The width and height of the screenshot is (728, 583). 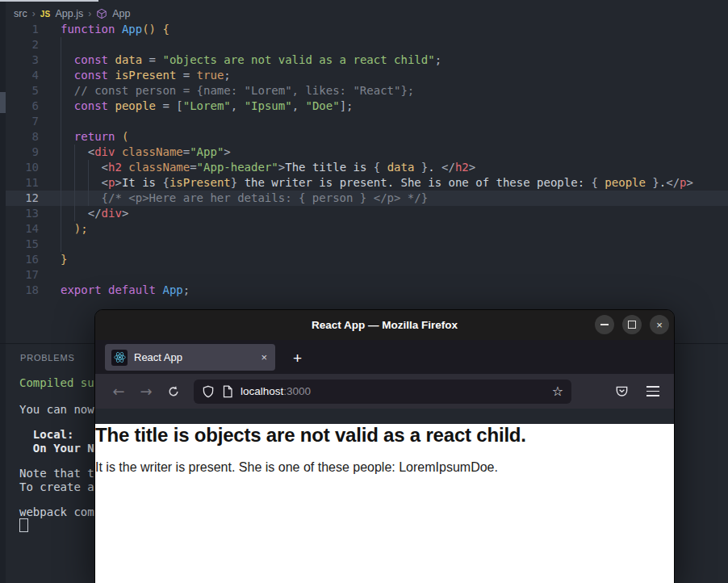 What do you see at coordinates (366, 45) in the screenshot?
I see `code-line: 2` at bounding box center [366, 45].